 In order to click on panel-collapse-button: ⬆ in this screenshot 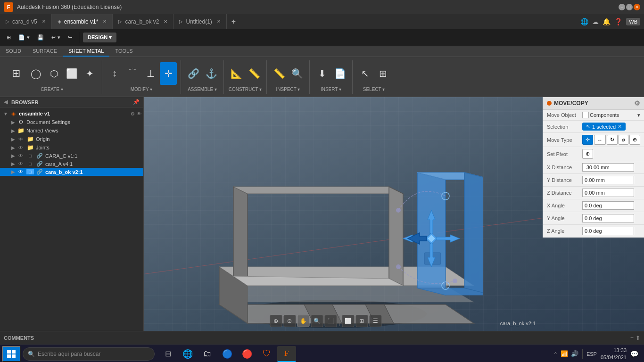, I will do `click(638, 338)`.